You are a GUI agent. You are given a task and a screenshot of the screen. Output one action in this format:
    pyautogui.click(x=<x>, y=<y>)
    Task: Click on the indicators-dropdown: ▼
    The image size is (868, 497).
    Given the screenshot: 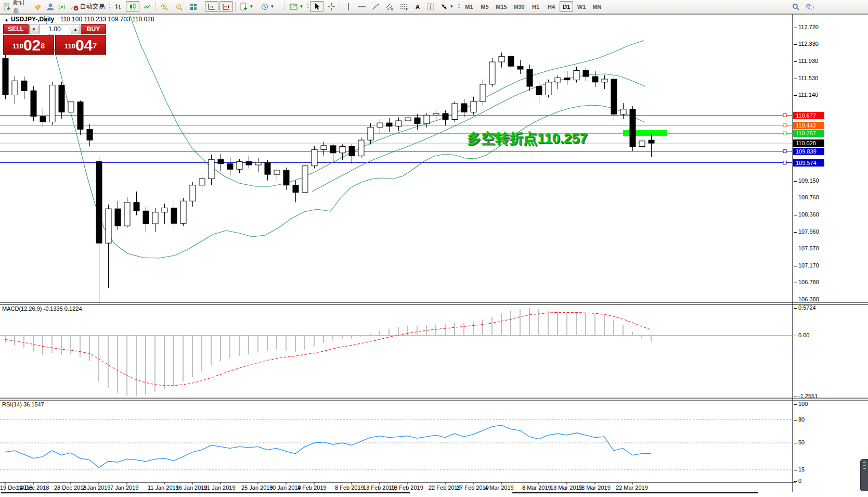 What is the action you would take?
    pyautogui.click(x=296, y=6)
    